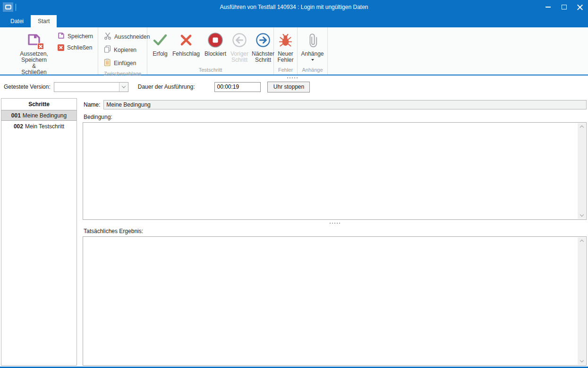 This screenshot has height=368, width=588. I want to click on cut-button: Ausschneiden, so click(127, 37).